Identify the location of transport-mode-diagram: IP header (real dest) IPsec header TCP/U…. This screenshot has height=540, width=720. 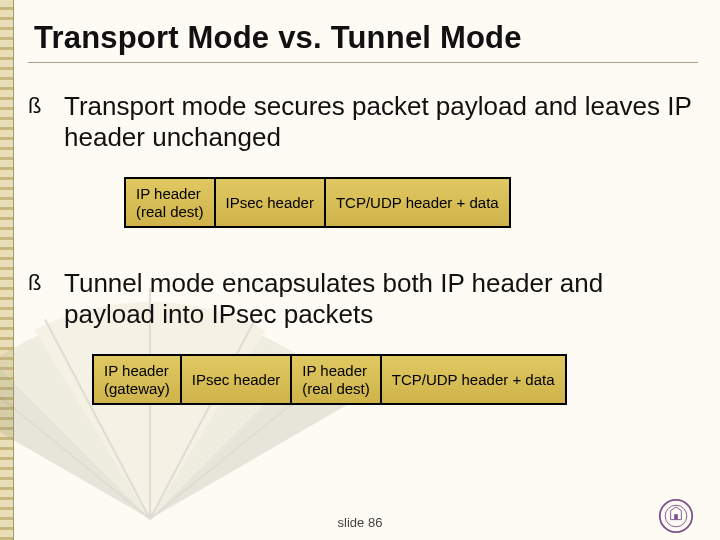
(411, 202).